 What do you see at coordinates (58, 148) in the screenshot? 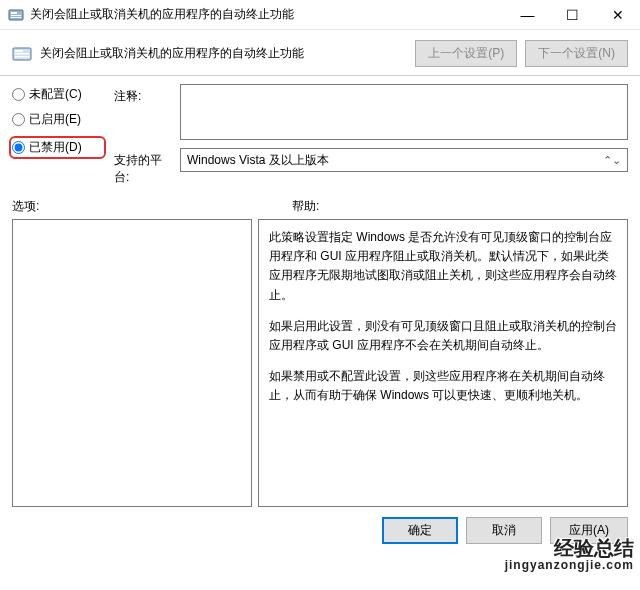
I see `radio-disabled: 已禁用(D)` at bounding box center [58, 148].